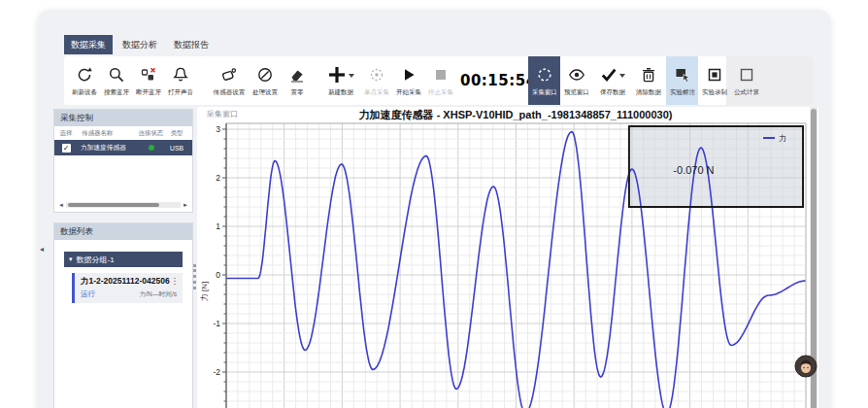  I want to click on compass-icon, so click(265, 75).